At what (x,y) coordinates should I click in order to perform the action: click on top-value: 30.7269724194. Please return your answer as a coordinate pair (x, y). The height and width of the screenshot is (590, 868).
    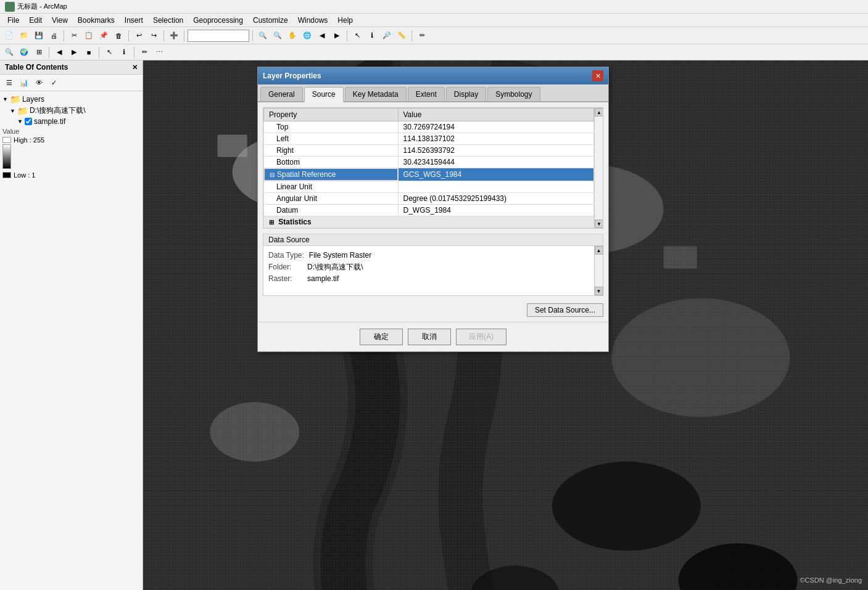
    Looking at the image, I should click on (496, 127).